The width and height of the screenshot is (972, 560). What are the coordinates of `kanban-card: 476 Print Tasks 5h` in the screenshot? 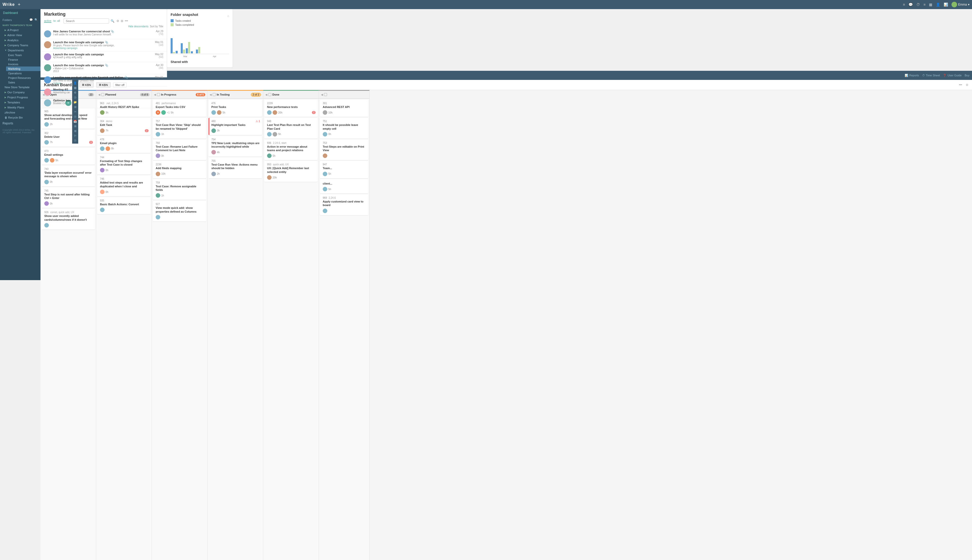 It's located at (236, 108).